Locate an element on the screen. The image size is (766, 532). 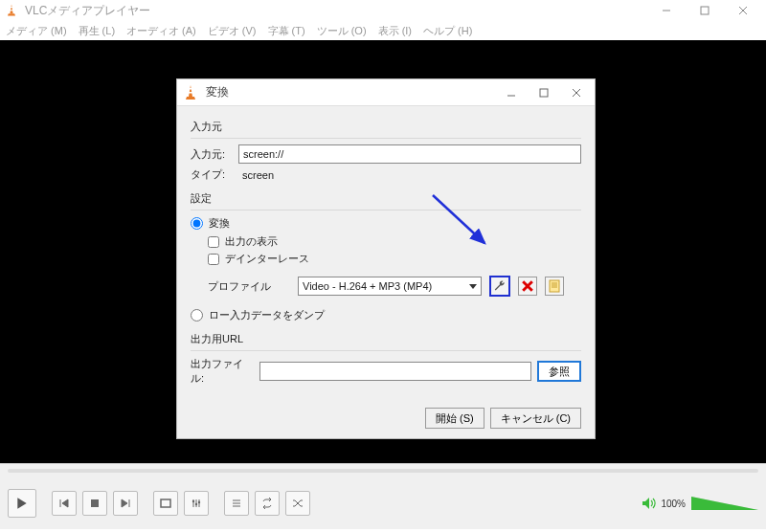
main-titlebar: VLCメディアプレイヤー is located at coordinates (383, 11).